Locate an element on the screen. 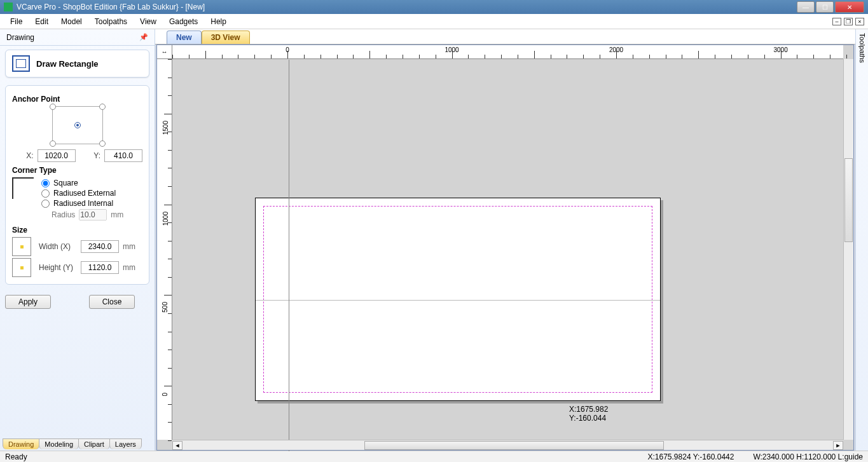 Image resolution: width=868 pixels, height=462 pixels. cursor-readout: X:1675.982 Y:-160.044 is located at coordinates (589, 414).